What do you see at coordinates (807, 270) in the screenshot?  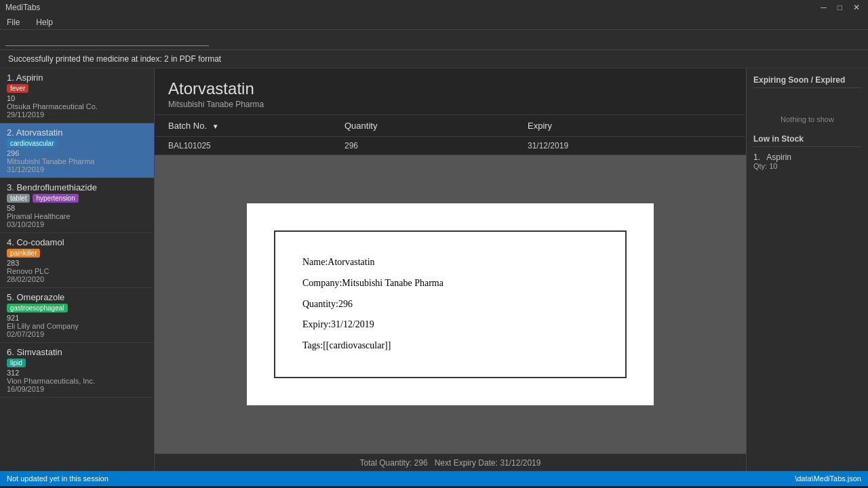 I see `right-panel: Expiring Soon / Expired Nothing to show …` at bounding box center [807, 270].